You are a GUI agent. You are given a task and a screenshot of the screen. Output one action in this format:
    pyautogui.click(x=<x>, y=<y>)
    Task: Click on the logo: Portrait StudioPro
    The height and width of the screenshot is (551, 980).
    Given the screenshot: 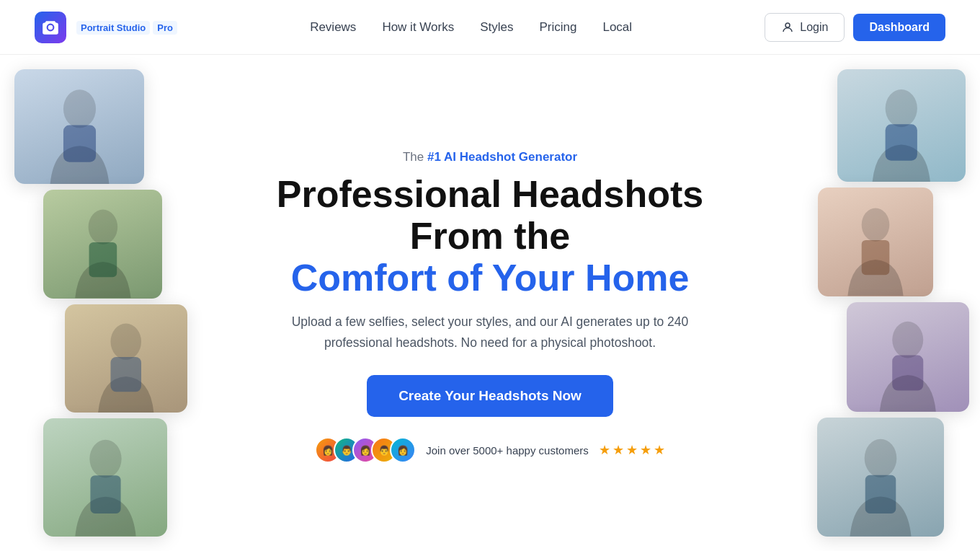 What is the action you would take?
    pyautogui.click(x=106, y=27)
    